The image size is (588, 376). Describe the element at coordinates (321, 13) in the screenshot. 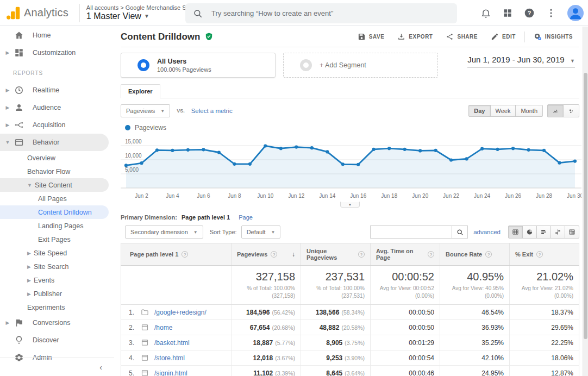

I see `global-search` at that location.